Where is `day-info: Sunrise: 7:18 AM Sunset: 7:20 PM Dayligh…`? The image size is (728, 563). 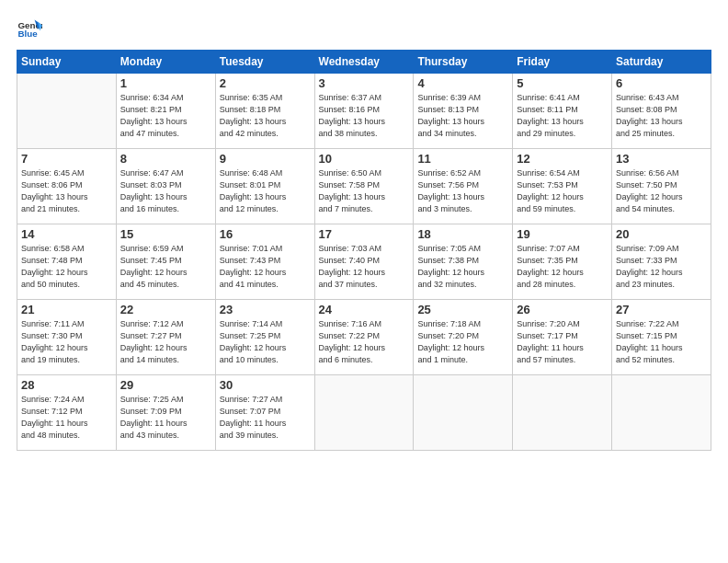 day-info: Sunrise: 7:18 AM Sunset: 7:20 PM Dayligh… is located at coordinates (463, 342).